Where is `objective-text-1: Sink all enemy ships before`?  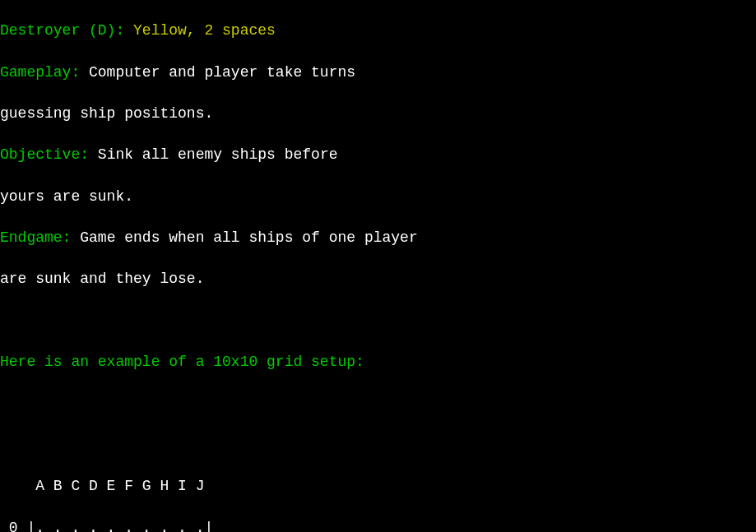
objective-text-1: Sink all enemy ships before is located at coordinates (213, 155).